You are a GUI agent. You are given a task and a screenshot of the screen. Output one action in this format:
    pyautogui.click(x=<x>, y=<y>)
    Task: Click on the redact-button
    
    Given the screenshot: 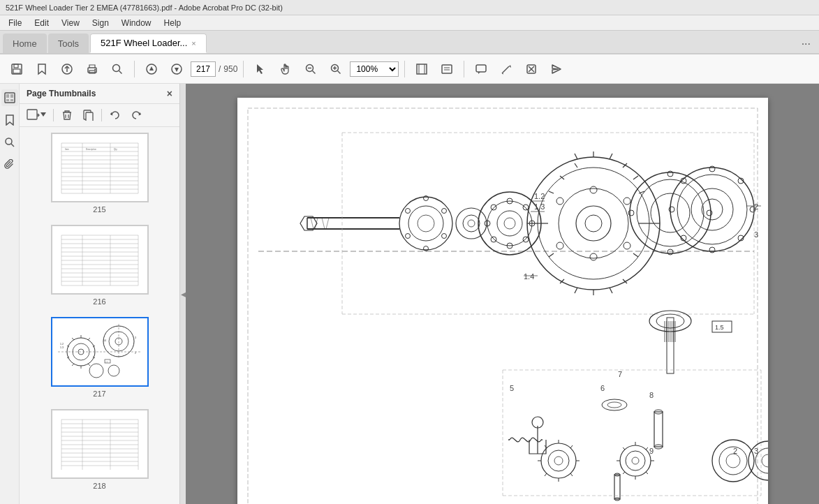 What is the action you would take?
    pyautogui.click(x=531, y=69)
    